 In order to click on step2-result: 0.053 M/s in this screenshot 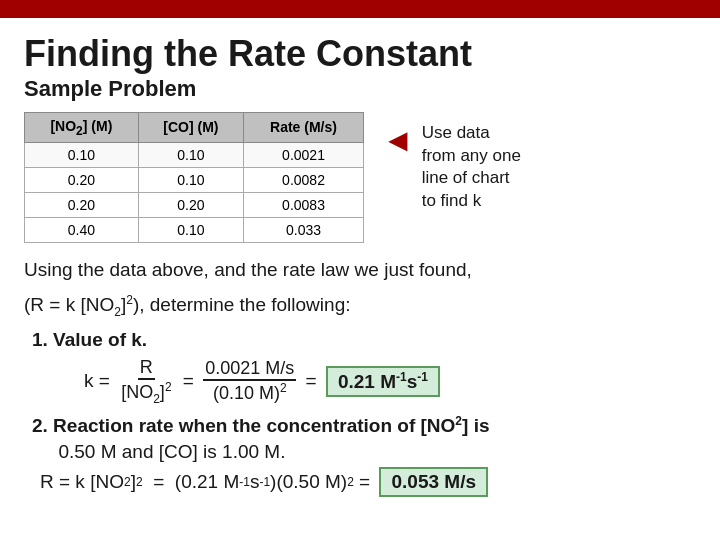, I will do `click(434, 482)`.